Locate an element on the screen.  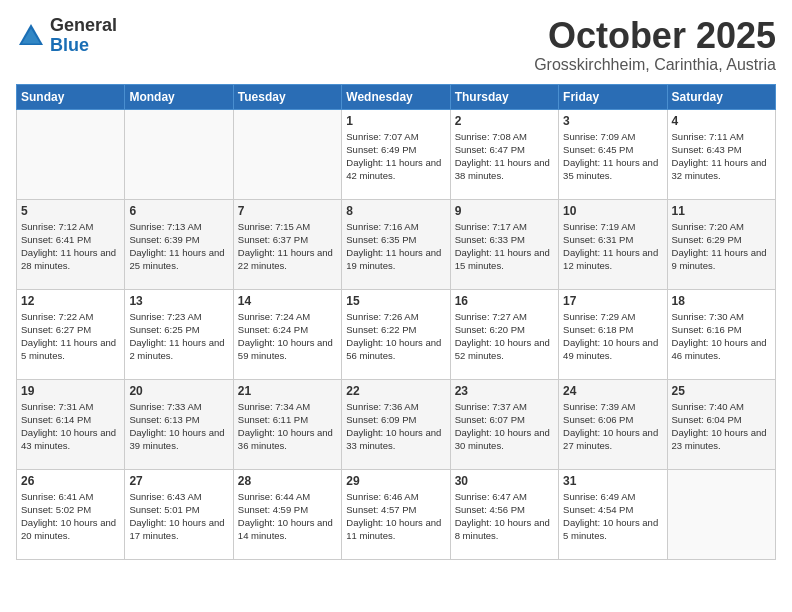
weekday-header: Tuesday is located at coordinates (287, 96).